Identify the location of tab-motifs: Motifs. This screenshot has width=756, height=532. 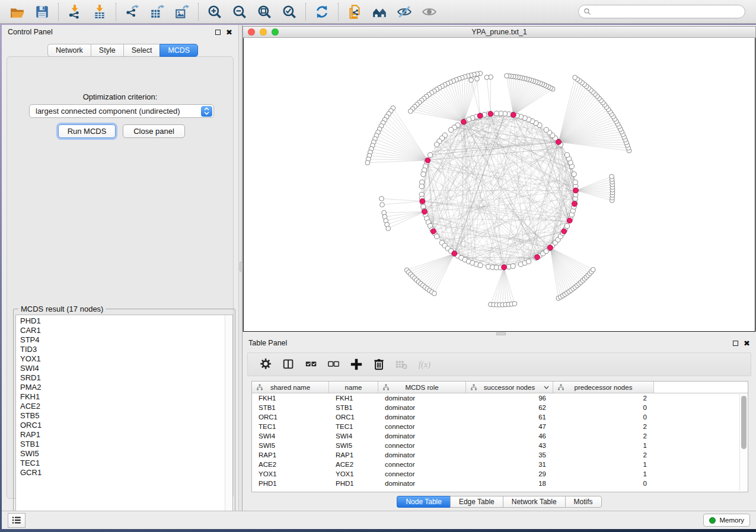
(583, 502).